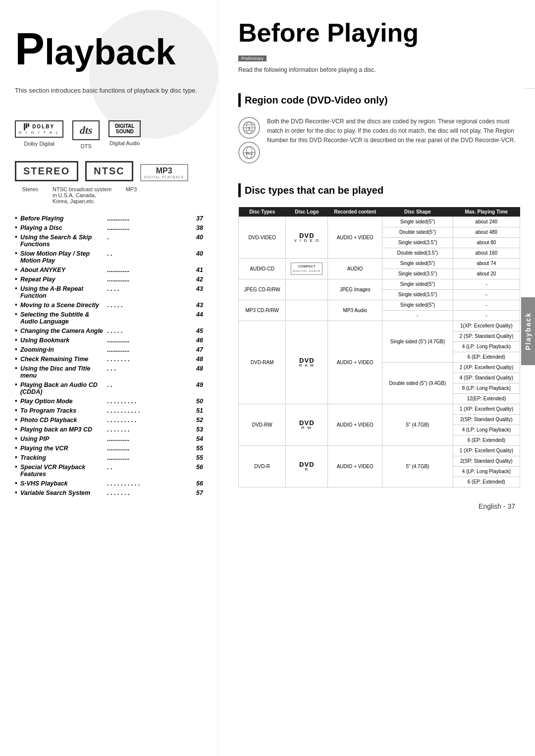 Image resolution: width=535 pixels, height=756 pixels. What do you see at coordinates (86, 146) in the screenshot?
I see `dts-label: DTS` at bounding box center [86, 146].